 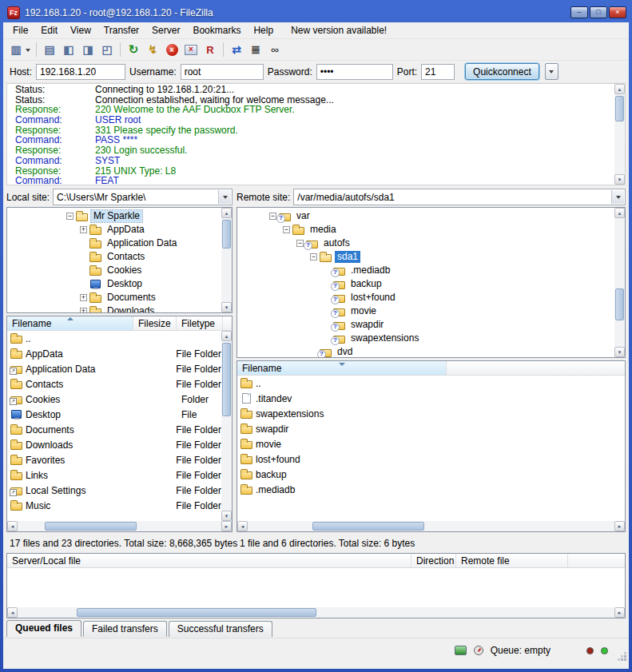 I want to click on tree-node: swapdir, so click(x=426, y=324).